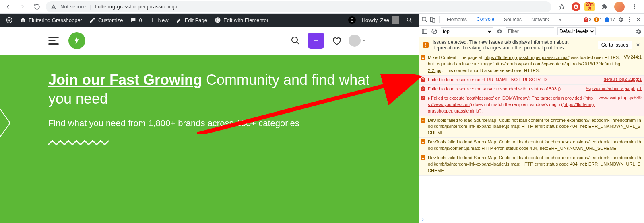 This screenshot has width=644, height=223. I want to click on wp-comments: 0, so click(136, 20).